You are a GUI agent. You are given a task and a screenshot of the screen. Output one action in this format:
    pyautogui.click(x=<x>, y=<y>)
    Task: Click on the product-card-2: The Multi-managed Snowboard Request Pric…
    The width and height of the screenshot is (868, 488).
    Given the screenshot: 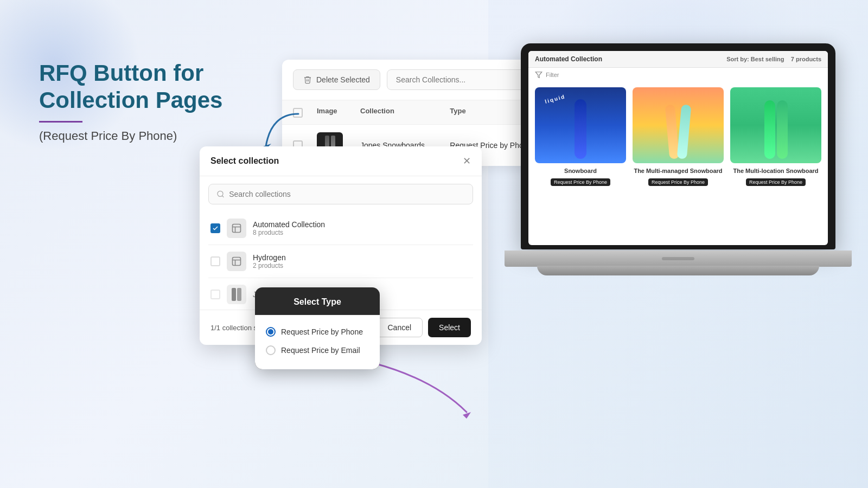 What is the action you would take?
    pyautogui.click(x=678, y=137)
    